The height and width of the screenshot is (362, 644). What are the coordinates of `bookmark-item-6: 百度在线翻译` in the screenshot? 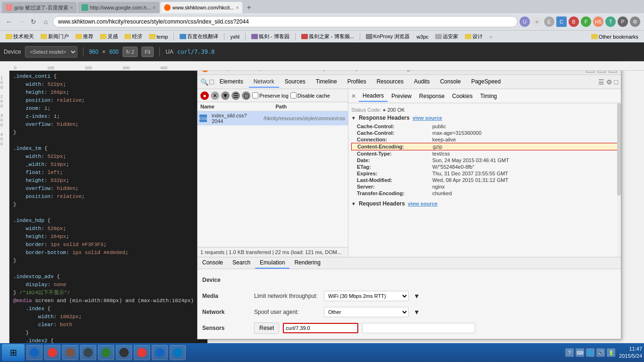 It's located at (199, 37).